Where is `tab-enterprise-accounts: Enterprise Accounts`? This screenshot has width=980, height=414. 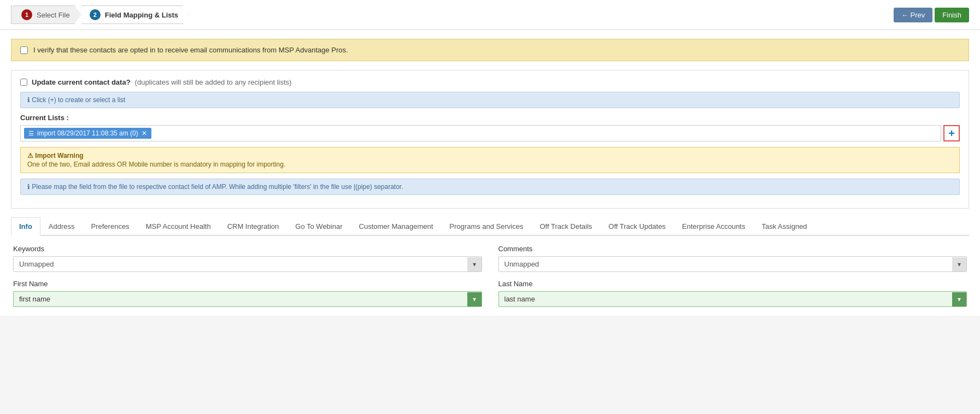 tab-enterprise-accounts: Enterprise Accounts is located at coordinates (714, 226).